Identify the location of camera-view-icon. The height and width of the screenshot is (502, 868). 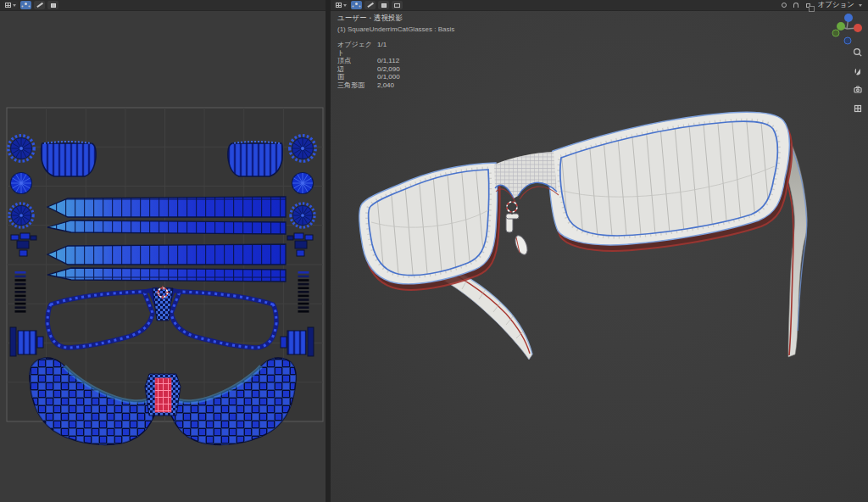
(858, 90).